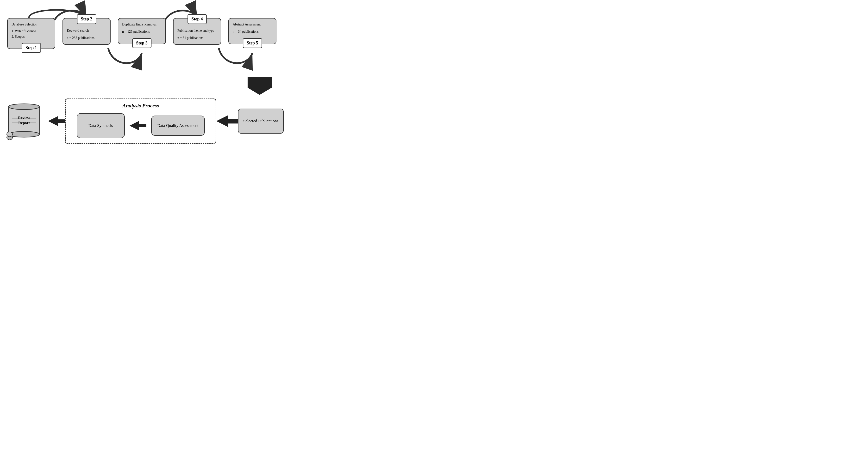 The width and height of the screenshot is (868, 450). What do you see at coordinates (142, 31) in the screenshot?
I see `step3-block: Duplicate Entry Removal n = 125 publicat…` at bounding box center [142, 31].